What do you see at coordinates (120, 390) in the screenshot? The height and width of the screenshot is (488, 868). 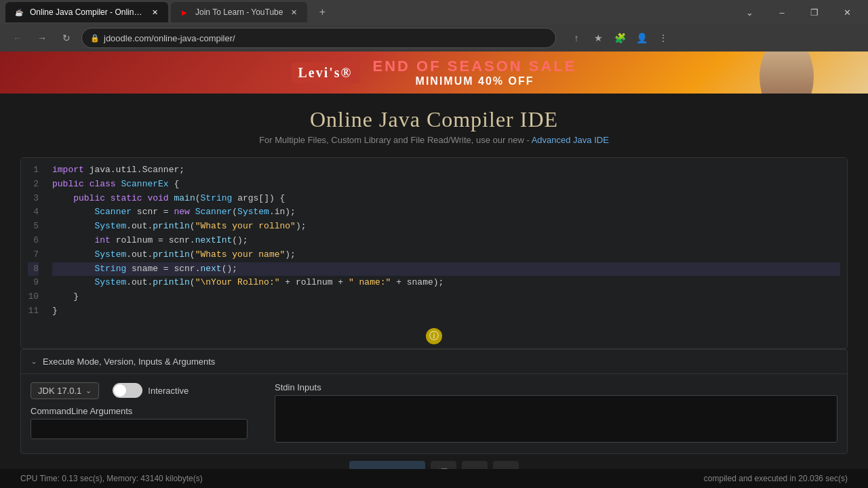 I see `toggle-knob` at bounding box center [120, 390].